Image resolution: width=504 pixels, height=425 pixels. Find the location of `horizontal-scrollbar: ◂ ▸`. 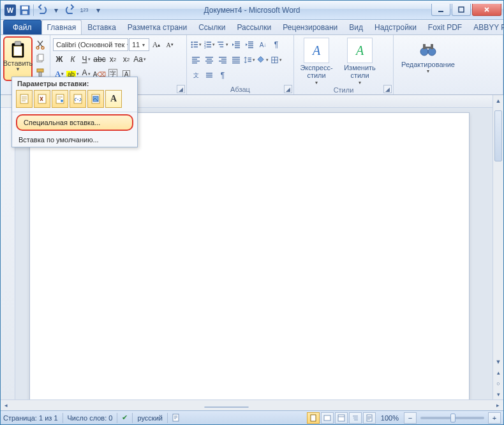

horizontal-scrollbar: ◂ ▸ is located at coordinates (252, 405).